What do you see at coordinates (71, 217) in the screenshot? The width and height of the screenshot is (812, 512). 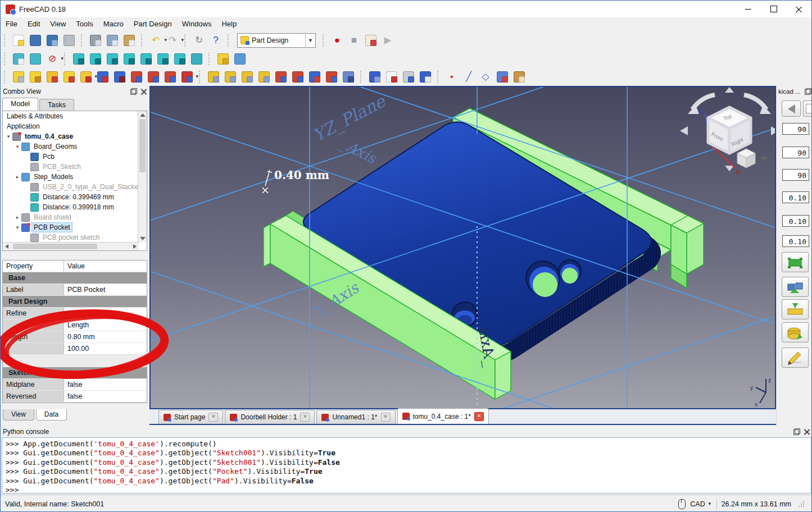 I see `tree-item-board-shield: ▸Board shield` at bounding box center [71, 217].